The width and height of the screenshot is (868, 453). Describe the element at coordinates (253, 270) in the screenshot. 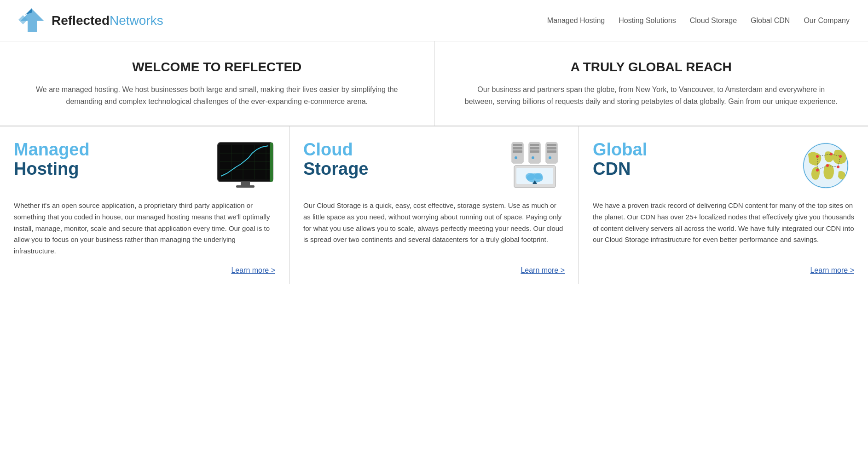

I see `managed-hosting-learn-more: Learn more >` at that location.